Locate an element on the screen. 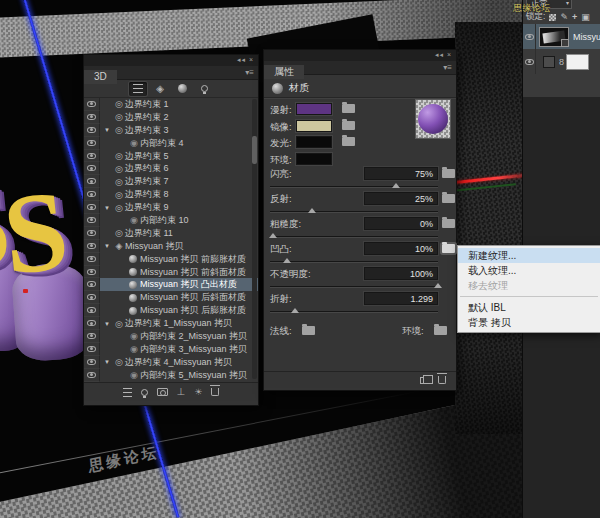 This screenshot has width=600, height=518. filter-whole-scene-button is located at coordinates (138, 89).